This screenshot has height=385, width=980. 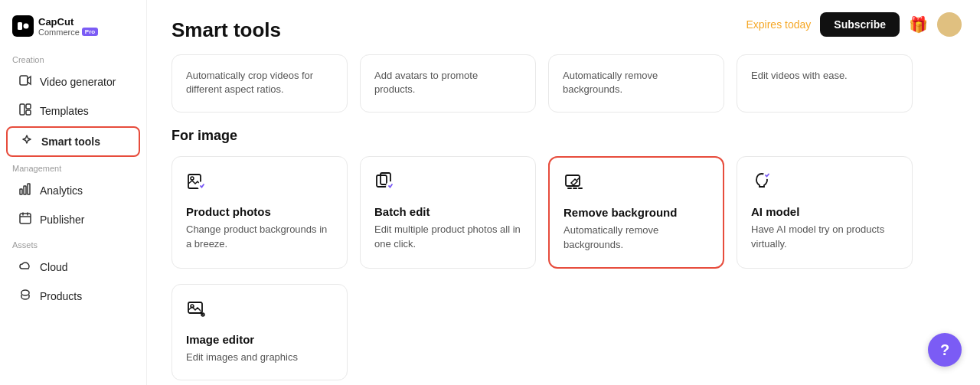 What do you see at coordinates (62, 220) in the screenshot?
I see `sidebar-item-label: Publisher` at bounding box center [62, 220].